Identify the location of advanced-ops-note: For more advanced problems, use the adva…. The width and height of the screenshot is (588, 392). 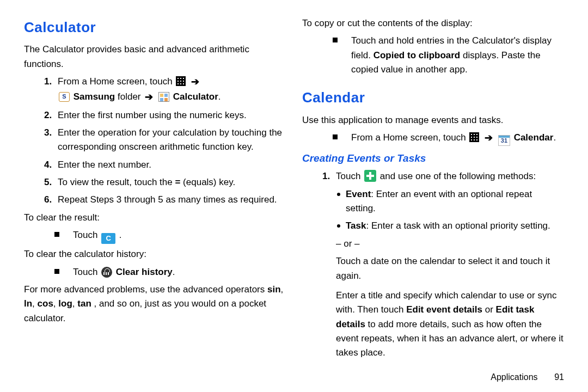
(155, 304).